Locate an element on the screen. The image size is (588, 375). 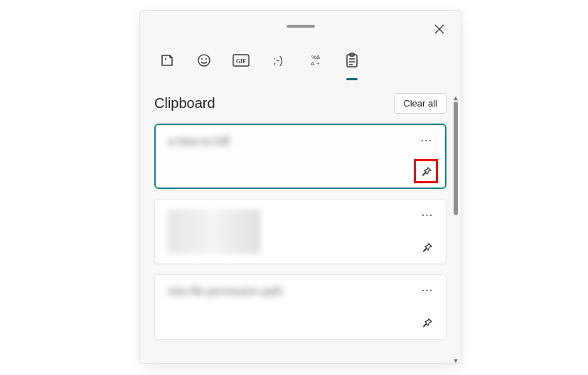
symbols-icon: % & A + is located at coordinates (315, 60).